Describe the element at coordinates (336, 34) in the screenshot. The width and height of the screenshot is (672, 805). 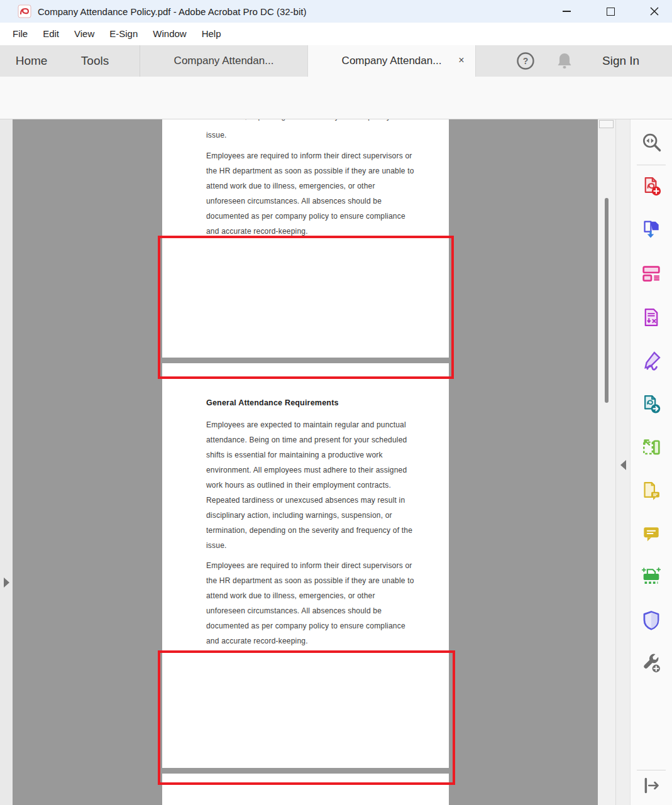
I see `menu-bar: File Edit View E-Sign Window Help` at that location.